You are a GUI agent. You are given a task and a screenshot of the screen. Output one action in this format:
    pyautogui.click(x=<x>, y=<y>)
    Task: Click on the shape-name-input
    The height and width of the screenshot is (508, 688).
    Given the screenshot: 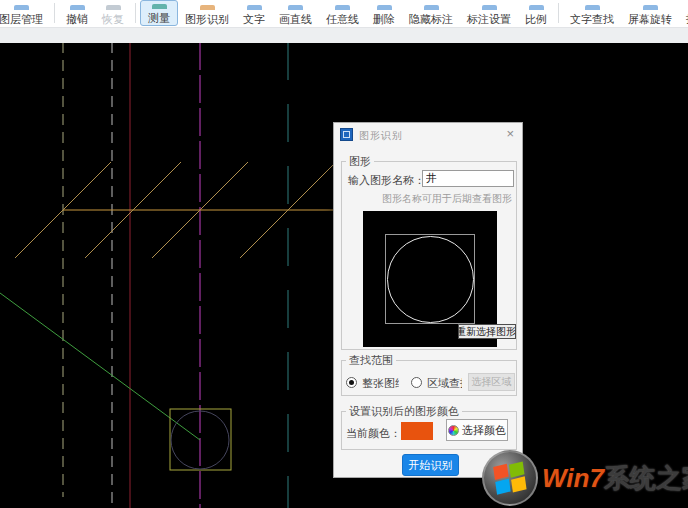 What is the action you would take?
    pyautogui.click(x=468, y=178)
    